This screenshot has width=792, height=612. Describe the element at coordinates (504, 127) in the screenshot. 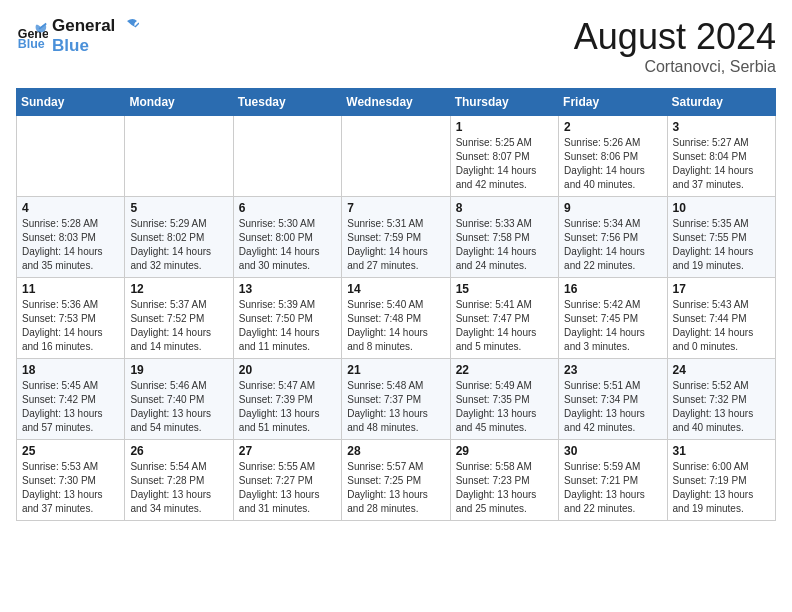

I see `day-number: 1` at that location.